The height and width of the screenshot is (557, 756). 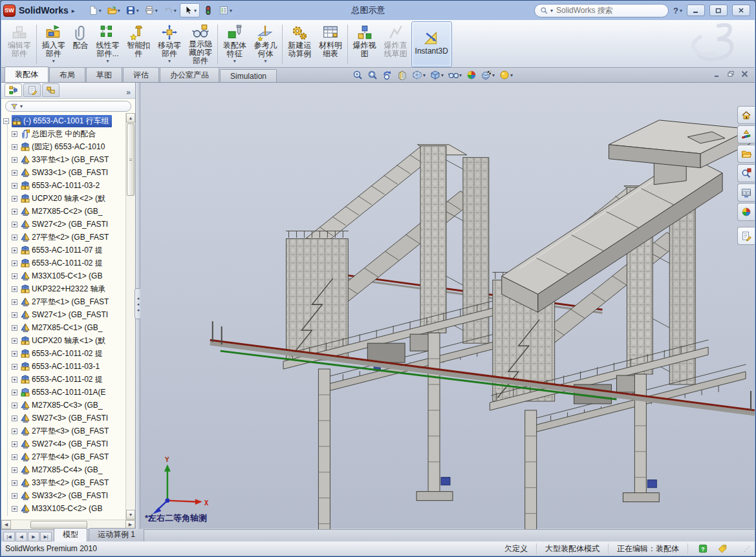 I want to click on show-hidden-components-button: 显示隐藏的零部件, so click(x=200, y=44).